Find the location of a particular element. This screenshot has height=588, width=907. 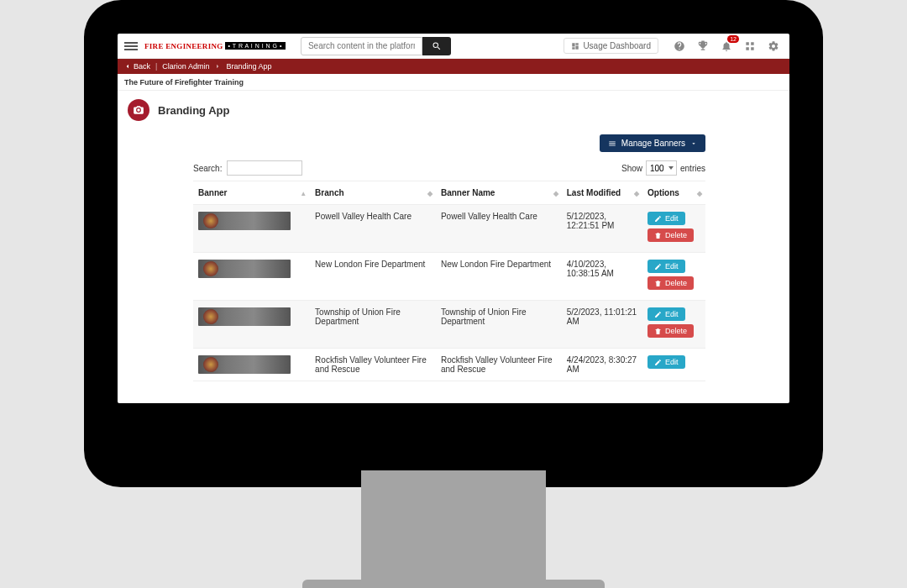

entries-select: 100 is located at coordinates (662, 168).